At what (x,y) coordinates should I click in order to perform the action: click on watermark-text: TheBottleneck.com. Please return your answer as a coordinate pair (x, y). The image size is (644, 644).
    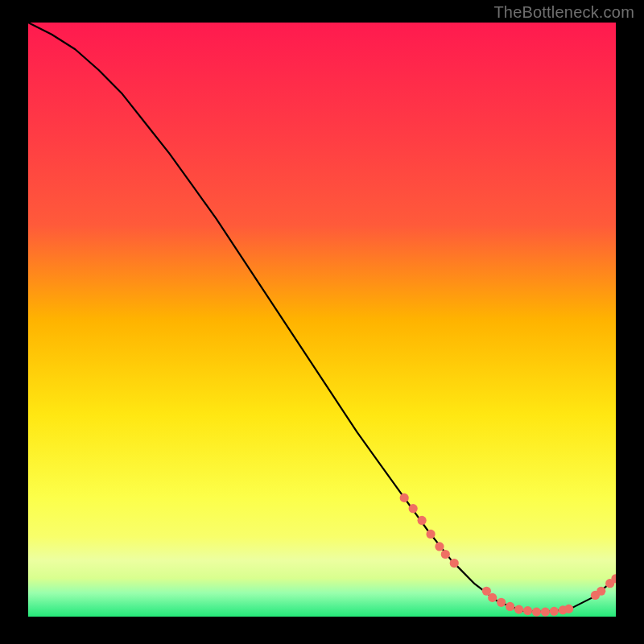
    Looking at the image, I should click on (564, 13).